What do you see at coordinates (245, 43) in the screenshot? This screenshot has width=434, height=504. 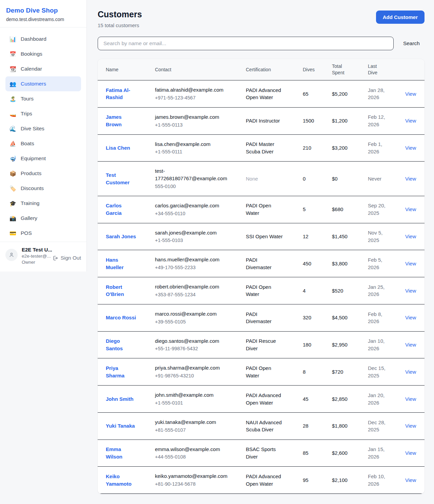 I see `search-input` at bounding box center [245, 43].